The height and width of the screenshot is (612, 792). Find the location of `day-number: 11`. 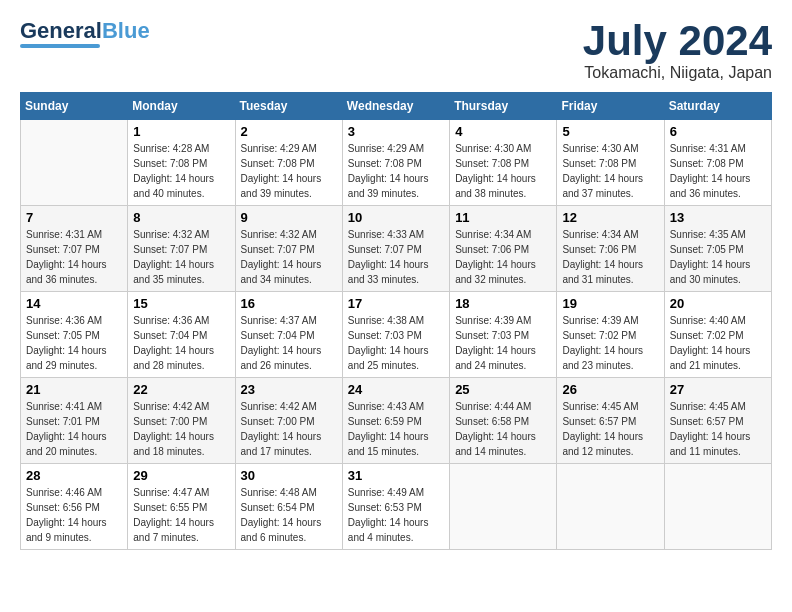

day-number: 11 is located at coordinates (503, 218).